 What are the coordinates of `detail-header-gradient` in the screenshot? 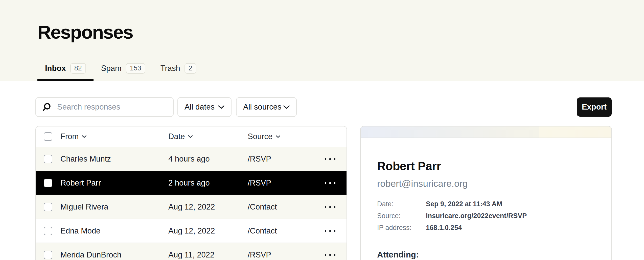 It's located at (486, 132).